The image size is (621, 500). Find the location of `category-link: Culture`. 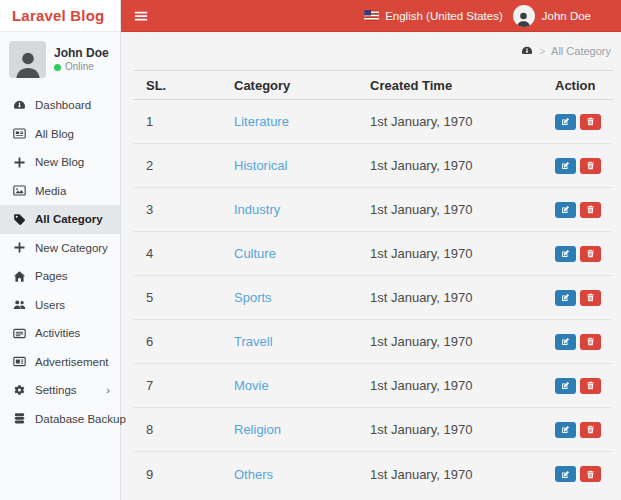

category-link: Culture is located at coordinates (255, 254).